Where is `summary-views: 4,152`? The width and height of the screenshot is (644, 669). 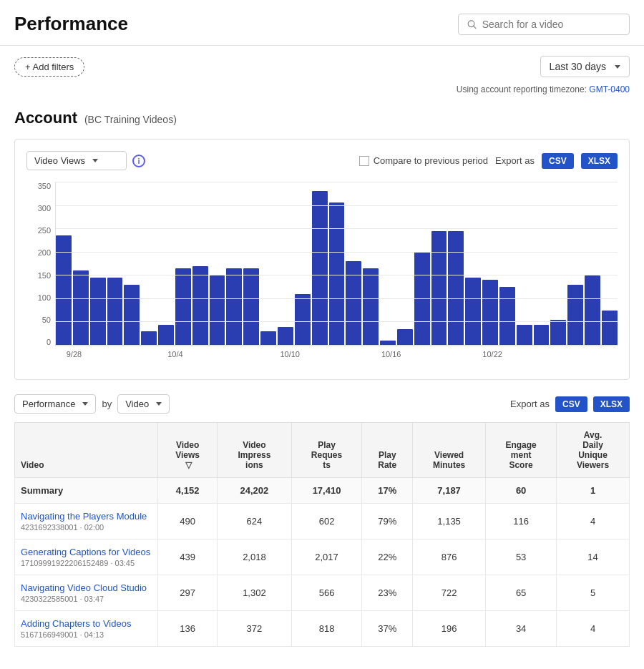 summary-views: 4,152 is located at coordinates (187, 491).